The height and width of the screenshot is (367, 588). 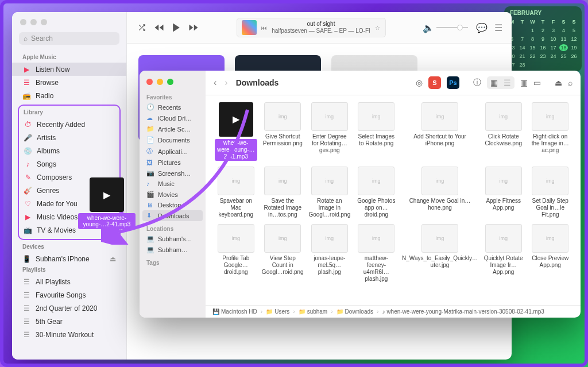 What do you see at coordinates (393, 311) in the screenshot?
I see `finder-path-bar: 💾Macintosh HD›📁Users›📁subham›📁Downloads›…` at bounding box center [393, 311].